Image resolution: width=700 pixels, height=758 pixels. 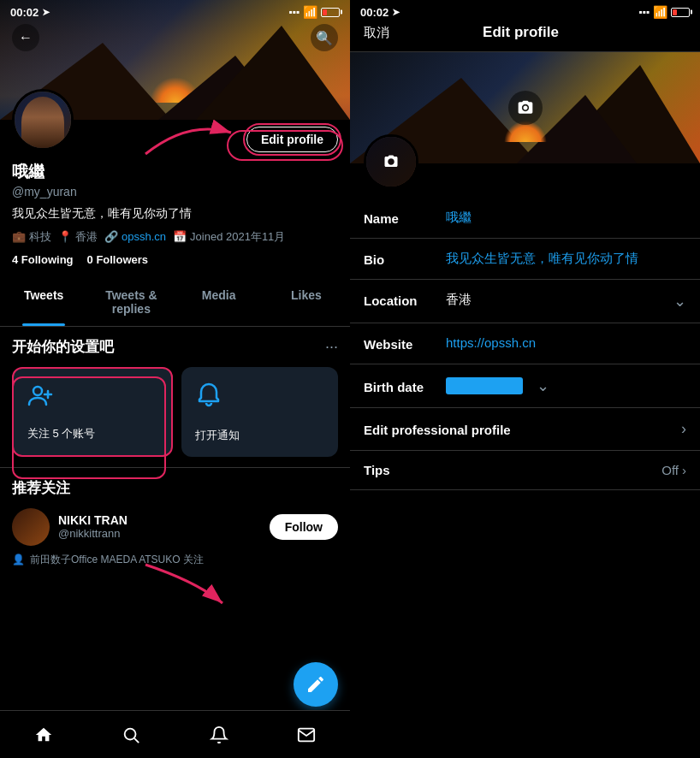 What do you see at coordinates (680, 12) in the screenshot?
I see `battery-icon-right` at bounding box center [680, 12].